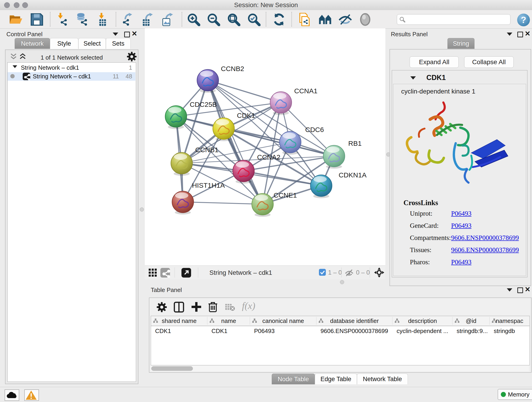 The height and width of the screenshot is (402, 532). Describe the element at coordinates (340, 369) in the screenshot. I see `table-horizontal-scrollbar` at that location.